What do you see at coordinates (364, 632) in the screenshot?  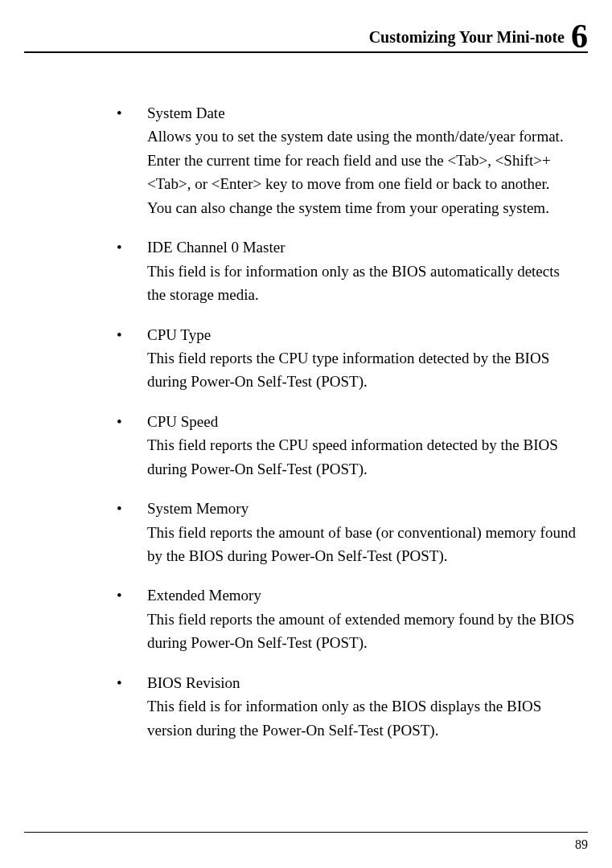 I see `item-body: This field reports the amount of extende…` at bounding box center [364, 632].